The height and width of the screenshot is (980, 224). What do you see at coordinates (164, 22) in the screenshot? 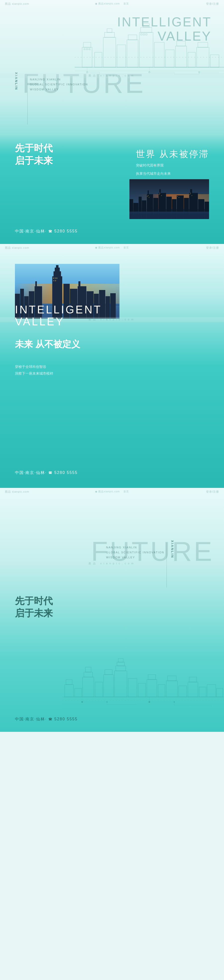
I see `iv-line1: INTELLIGENT` at bounding box center [164, 22].